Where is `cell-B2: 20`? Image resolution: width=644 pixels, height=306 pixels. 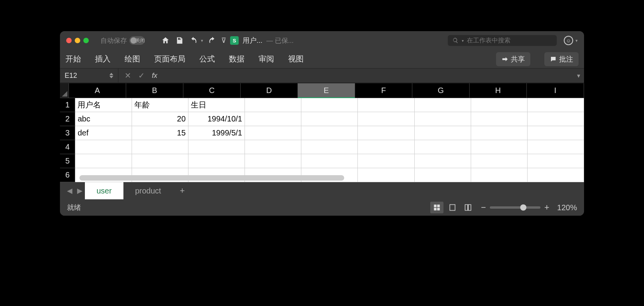
cell-B2: 20 is located at coordinates (160, 119).